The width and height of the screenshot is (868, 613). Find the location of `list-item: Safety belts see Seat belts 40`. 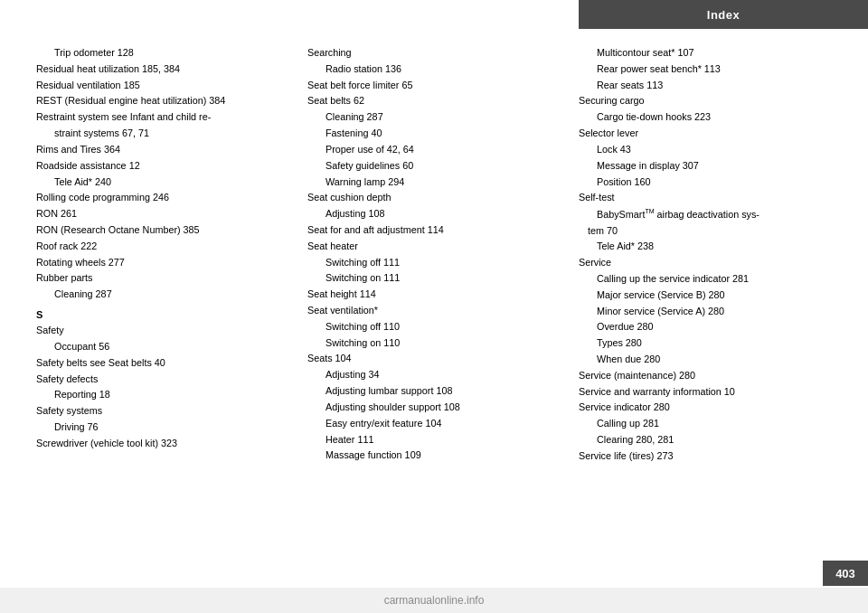

list-item: Safety belts see Seat belts 40 is located at coordinates (163, 363).